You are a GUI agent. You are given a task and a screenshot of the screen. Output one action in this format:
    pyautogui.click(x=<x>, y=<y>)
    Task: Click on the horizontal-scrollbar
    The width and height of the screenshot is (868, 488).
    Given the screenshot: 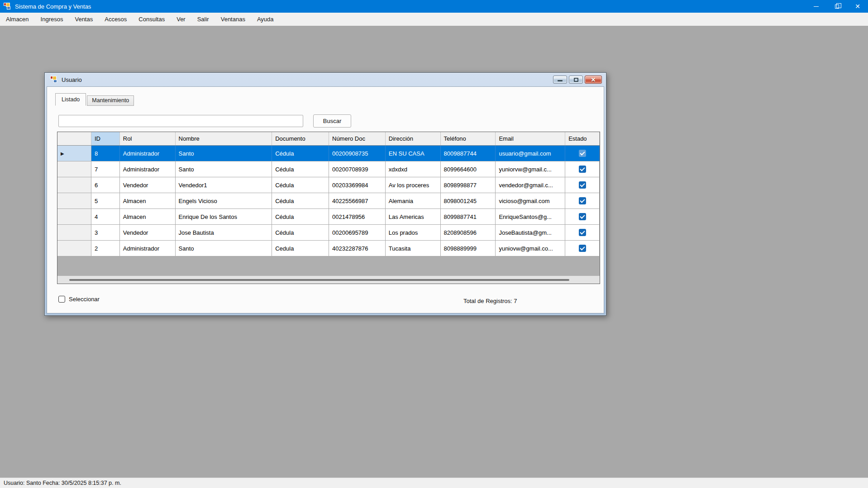 What is the action you would take?
    pyautogui.click(x=329, y=280)
    